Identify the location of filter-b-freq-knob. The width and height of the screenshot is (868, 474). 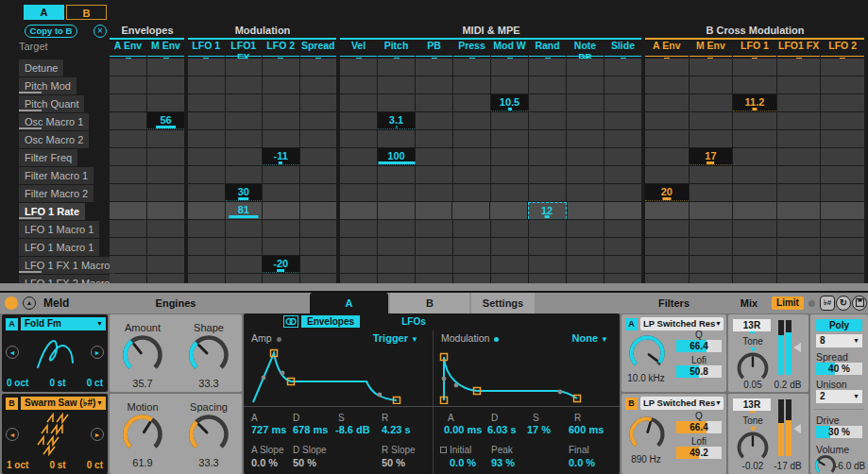
(647, 434).